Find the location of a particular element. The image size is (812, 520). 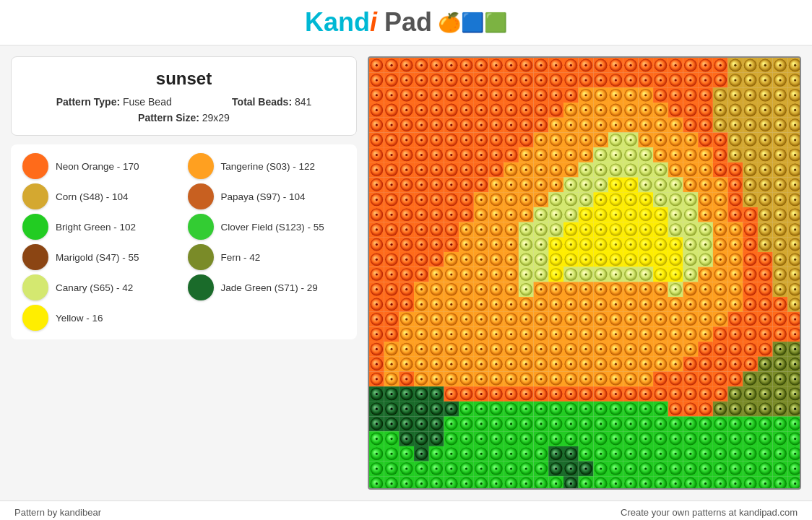

footer-left: Pattern by kandibear is located at coordinates (58, 513).